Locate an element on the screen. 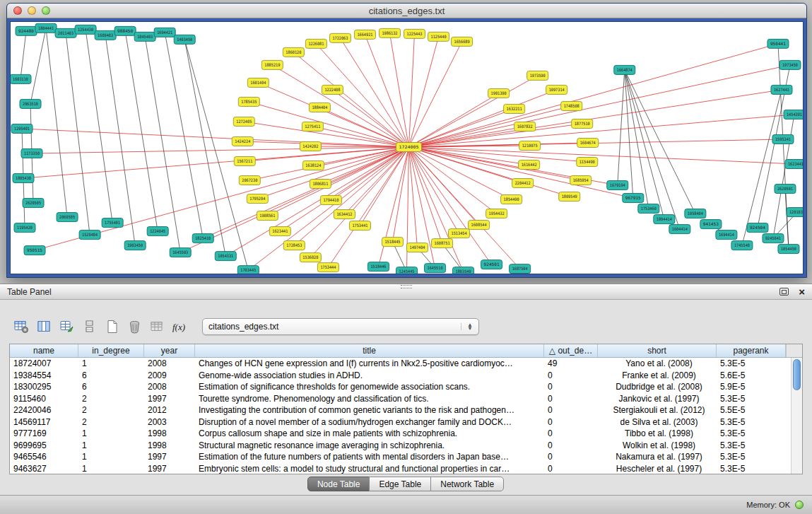 This screenshot has width=812, height=514. graph-node: 1210075 is located at coordinates (530, 146).